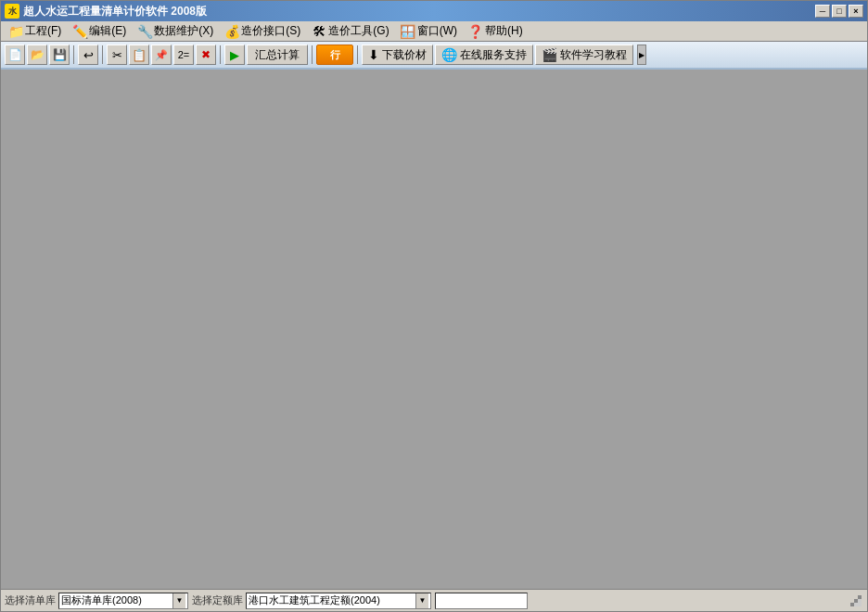 The width and height of the screenshot is (868, 612). I want to click on maximize-button: □, so click(839, 11).